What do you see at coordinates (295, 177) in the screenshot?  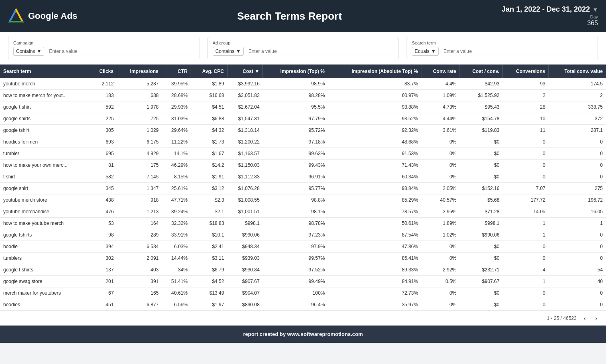 I see `table-cell: 96.91%` at bounding box center [295, 177].